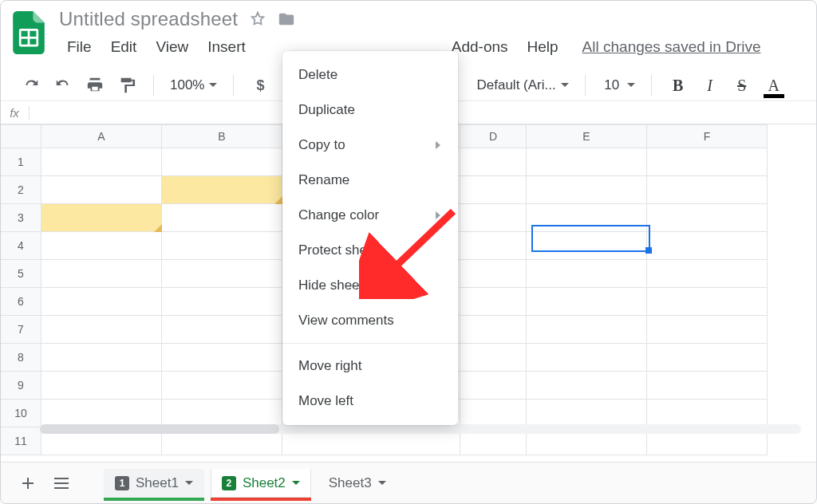  Describe the element at coordinates (408, 483) in the screenshot. I see `sheet-tab-bar: 1 Sheet1 2 Sheet2 Sheet3` at that location.